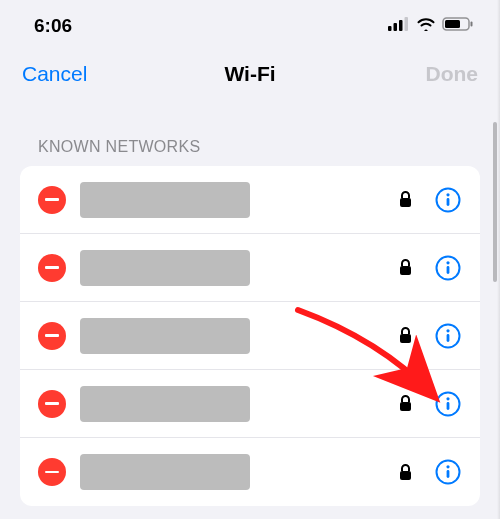 Image resolution: width=500 pixels, height=519 pixels. What do you see at coordinates (250, 74) in the screenshot?
I see `nav-bar: Cancel Wi-Fi Done` at bounding box center [250, 74].